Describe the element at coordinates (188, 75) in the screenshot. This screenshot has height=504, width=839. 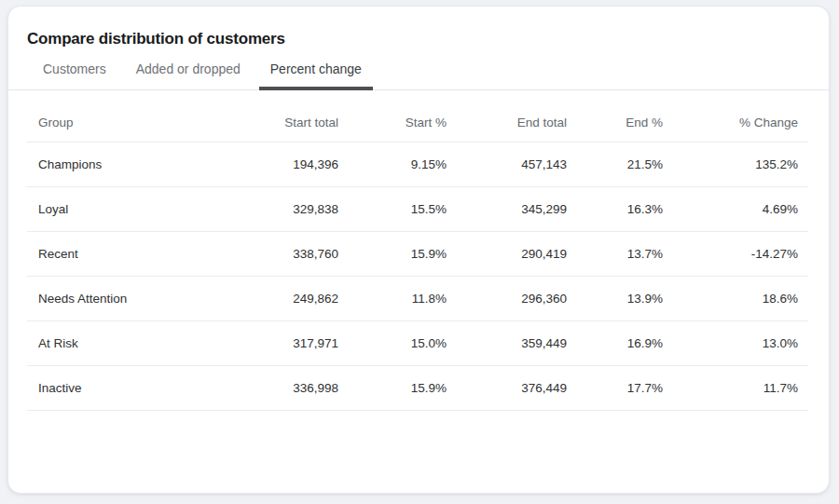
I see `tab-added-or-dropped: Added or dropped` at that location.